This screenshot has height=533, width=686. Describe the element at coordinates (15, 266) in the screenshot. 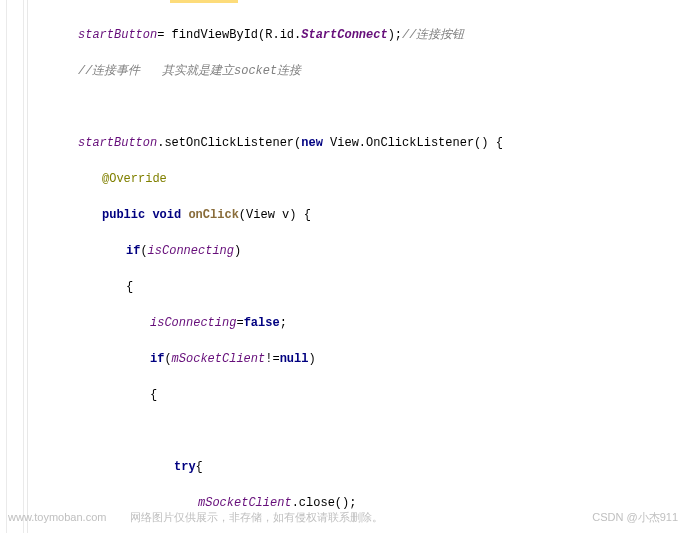

I see `gutter-inner` at that location.